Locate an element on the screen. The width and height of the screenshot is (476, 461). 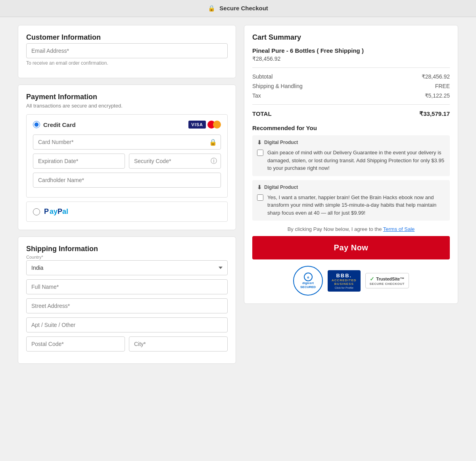
rec-item-2: ⬇ Digital Product Yes, I want a smarter,… is located at coordinates (351, 201).